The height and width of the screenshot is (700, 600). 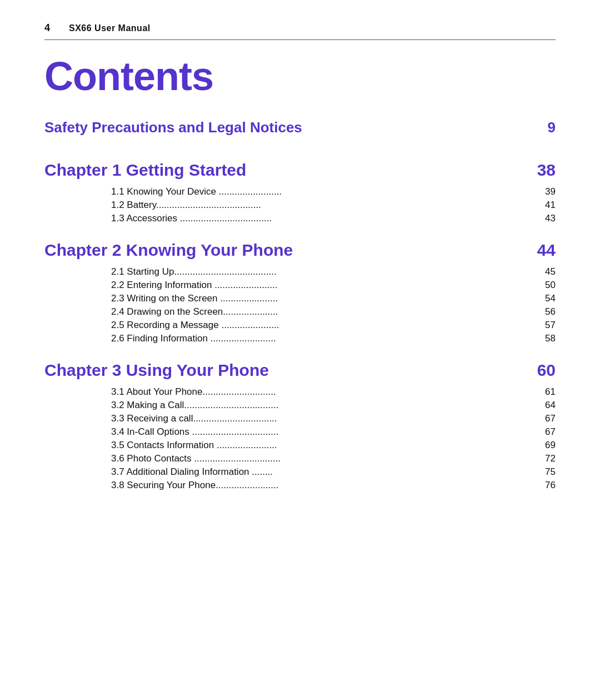 What do you see at coordinates (322, 405) in the screenshot?
I see `toc-entry-label: 3.2 Making a Call.......................…` at bounding box center [322, 405].